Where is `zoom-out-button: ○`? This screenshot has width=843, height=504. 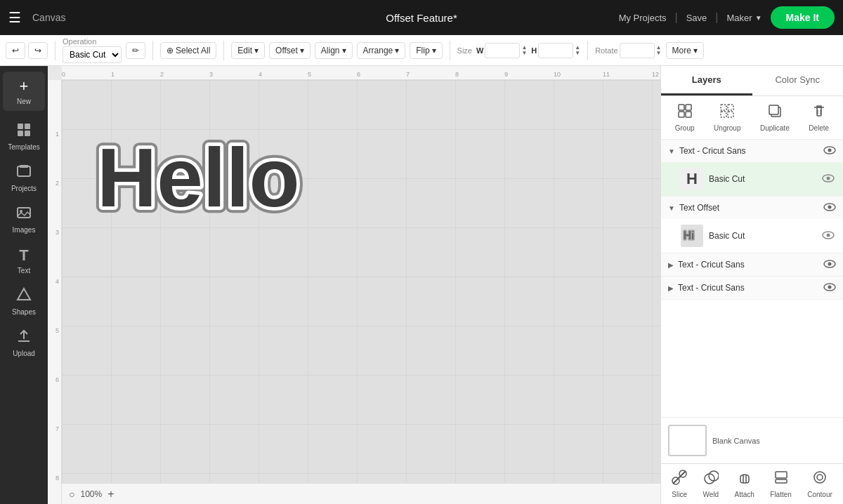 zoom-out-button: ○ is located at coordinates (72, 494).